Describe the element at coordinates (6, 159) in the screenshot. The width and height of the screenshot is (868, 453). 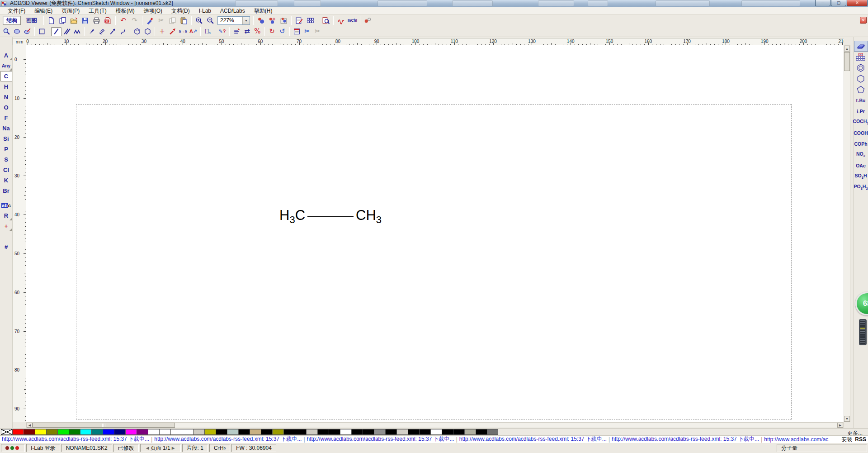
I see `element-s-button: S` at that location.